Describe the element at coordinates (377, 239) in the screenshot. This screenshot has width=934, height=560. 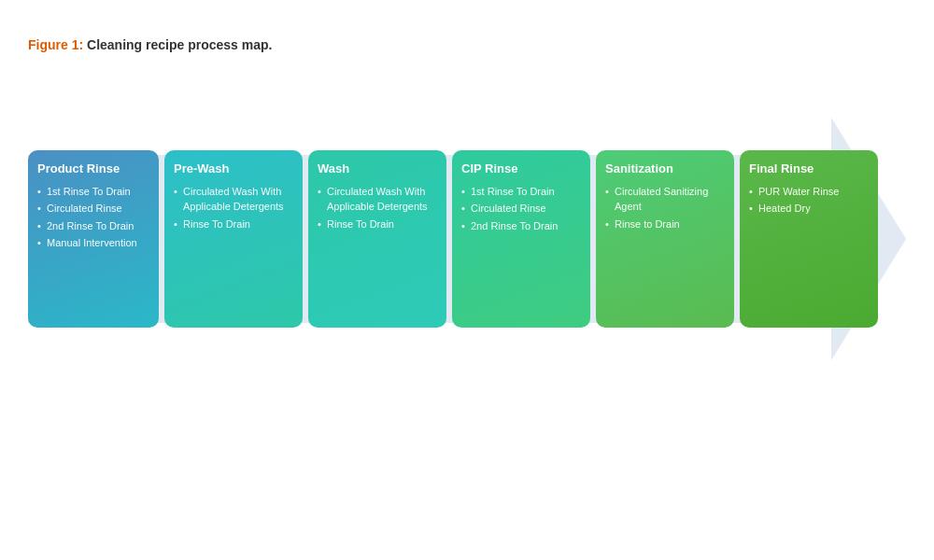
I see `card-wash: WashCirculated Wash With Applicable Dete…` at that location.